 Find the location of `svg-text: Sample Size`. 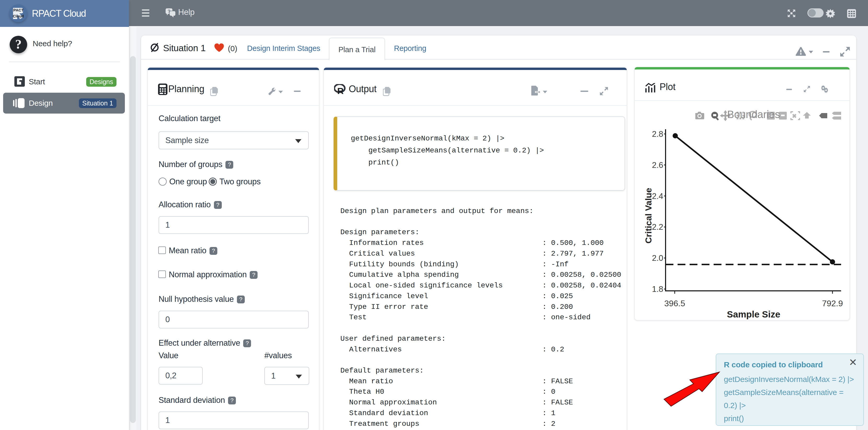

svg-text: Sample Size is located at coordinates (753, 314).